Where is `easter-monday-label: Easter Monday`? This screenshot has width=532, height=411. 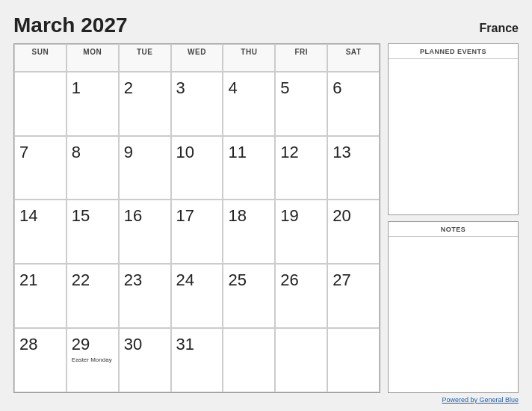 easter-monday-label: Easter Monday is located at coordinates (92, 360).